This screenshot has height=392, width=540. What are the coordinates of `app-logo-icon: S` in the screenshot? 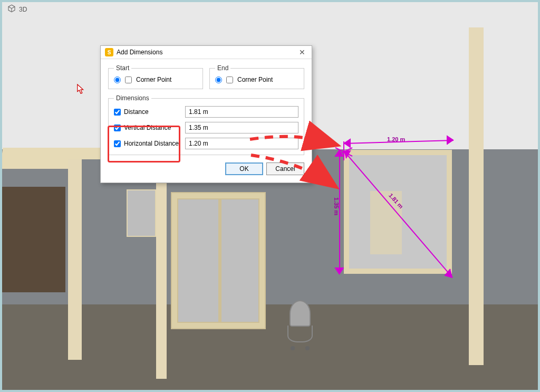 It's located at (109, 52).